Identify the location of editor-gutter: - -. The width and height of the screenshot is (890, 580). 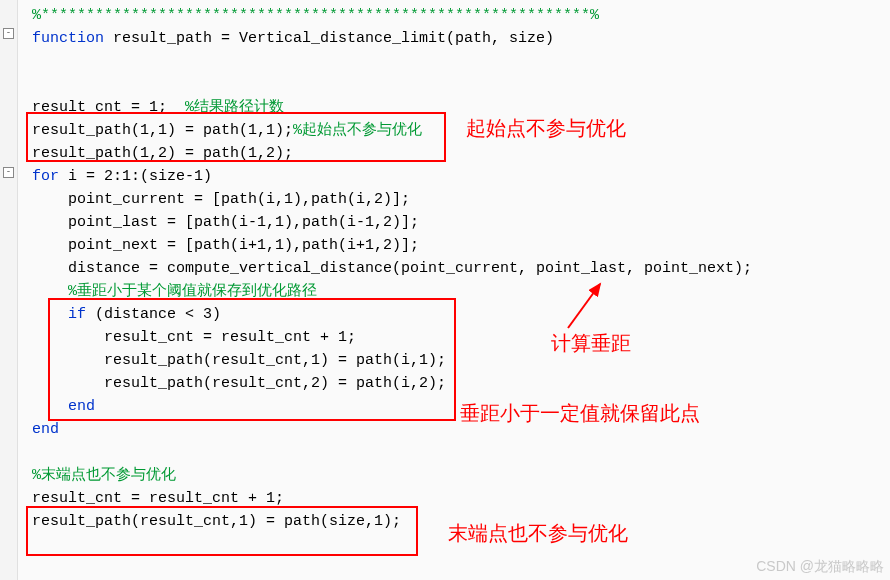
(9, 290).